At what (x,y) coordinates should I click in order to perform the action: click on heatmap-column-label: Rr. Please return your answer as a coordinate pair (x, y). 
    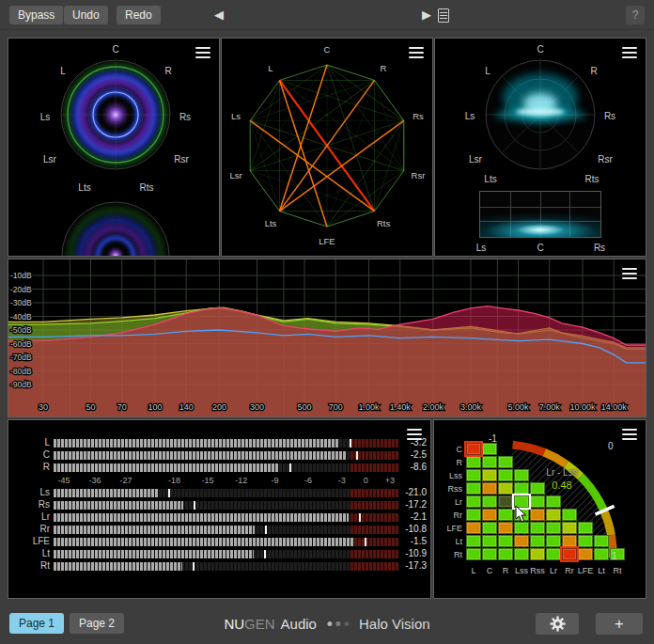
    Looking at the image, I should click on (569, 571).